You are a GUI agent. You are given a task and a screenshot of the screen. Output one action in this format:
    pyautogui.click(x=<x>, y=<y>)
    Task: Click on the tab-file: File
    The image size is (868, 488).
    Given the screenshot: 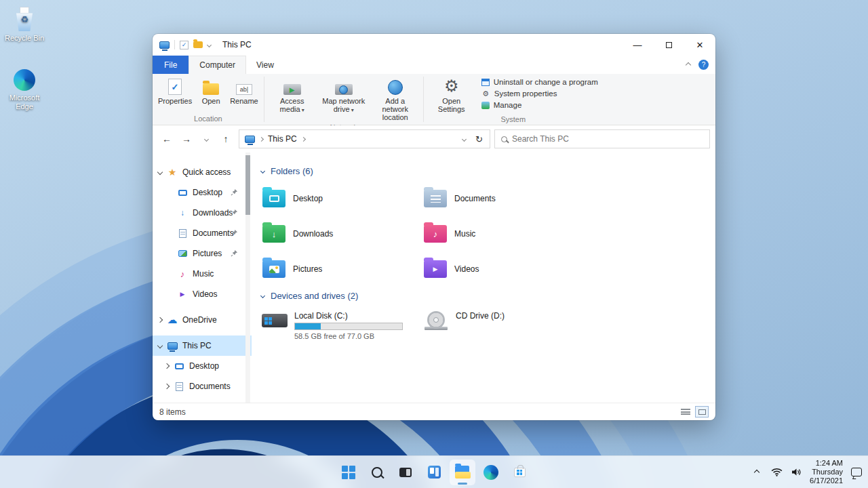 What is the action you would take?
    pyautogui.click(x=171, y=65)
    